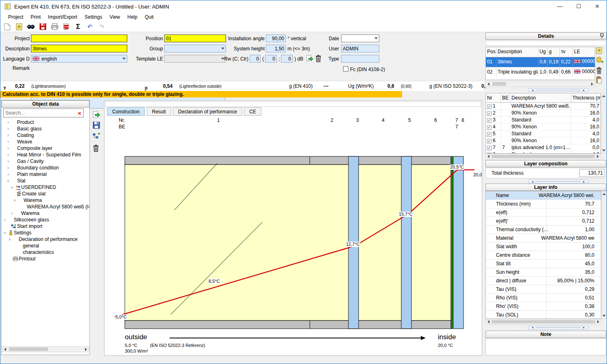  I want to click on layer-info-row: Rho' (VIS)0,38, so click(543, 306).